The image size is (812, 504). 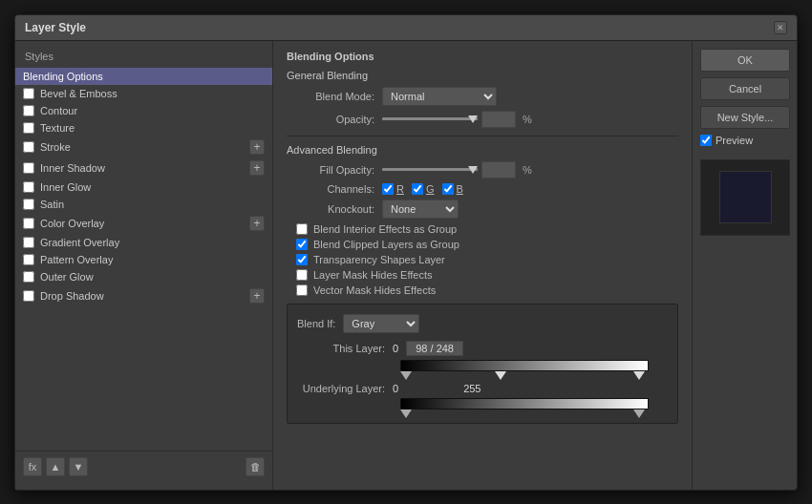 What do you see at coordinates (430, 170) in the screenshot?
I see `fill-opacity-slider` at bounding box center [430, 170].